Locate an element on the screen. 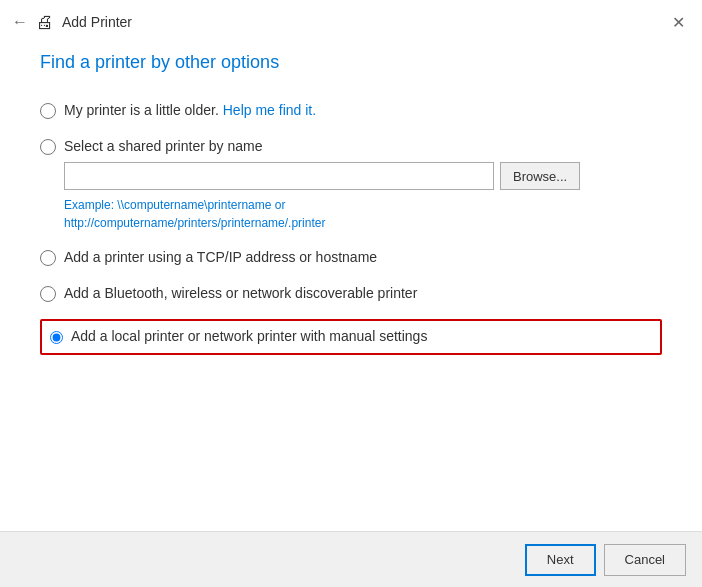  option-row-1: My printer is a little older. Help me fi… is located at coordinates (351, 111).